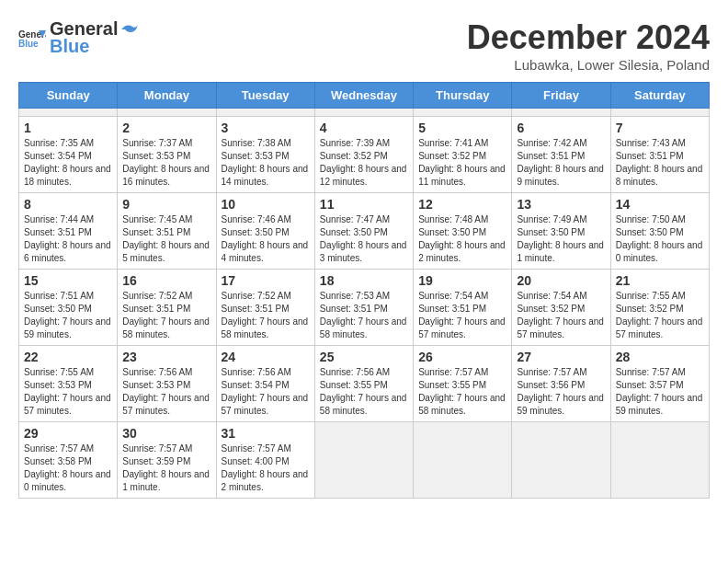 The height and width of the screenshot is (563, 728). What do you see at coordinates (68, 307) in the screenshot?
I see `calendar-cell: 15Sunrise: 7:51 AMSunset: 3:50 PMDayligh…` at bounding box center [68, 307].